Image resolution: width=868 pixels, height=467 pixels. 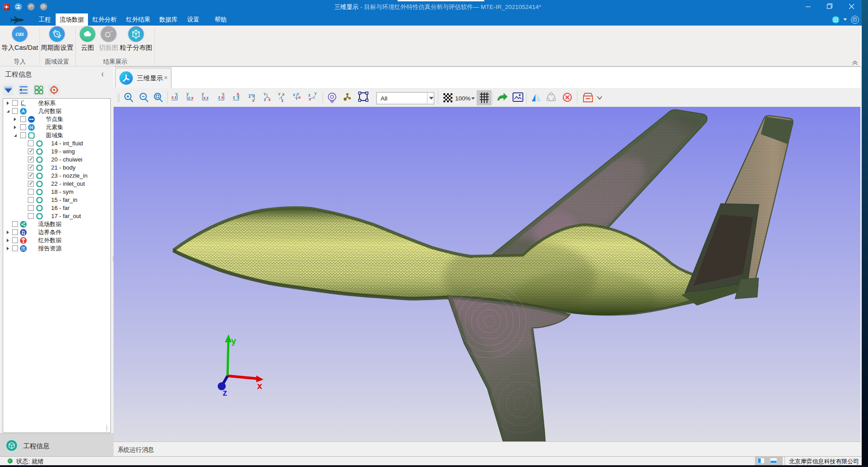 I want to click on svg-text: X, so click(x=238, y=94).